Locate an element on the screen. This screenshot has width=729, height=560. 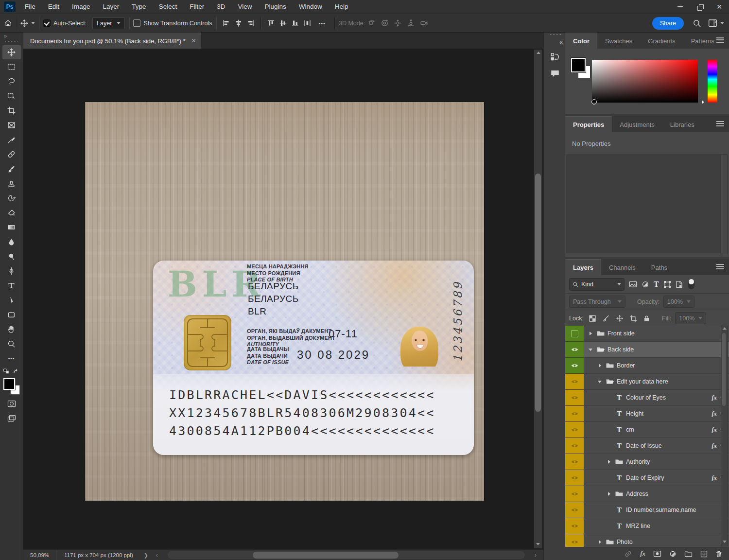
clone-stamp-tool-button is located at coordinates (12, 184).